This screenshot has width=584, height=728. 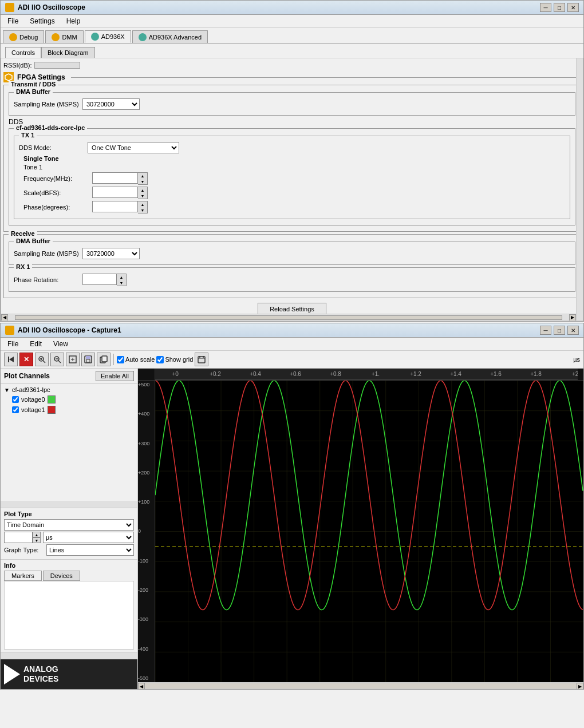 I want to click on freq-down-btn: ▼, so click(x=143, y=181).